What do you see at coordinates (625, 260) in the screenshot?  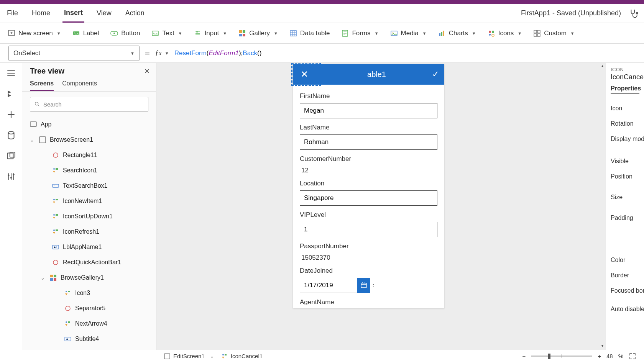 I see `prop-color: Color` at bounding box center [625, 260].